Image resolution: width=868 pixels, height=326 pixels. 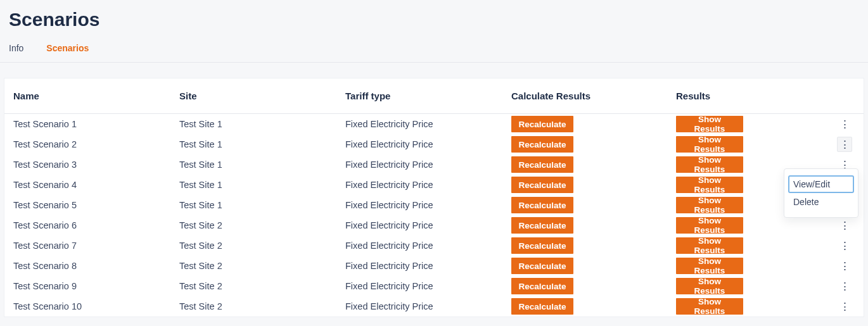 I want to click on row-context-menu: View/EditDelete, so click(x=821, y=193).